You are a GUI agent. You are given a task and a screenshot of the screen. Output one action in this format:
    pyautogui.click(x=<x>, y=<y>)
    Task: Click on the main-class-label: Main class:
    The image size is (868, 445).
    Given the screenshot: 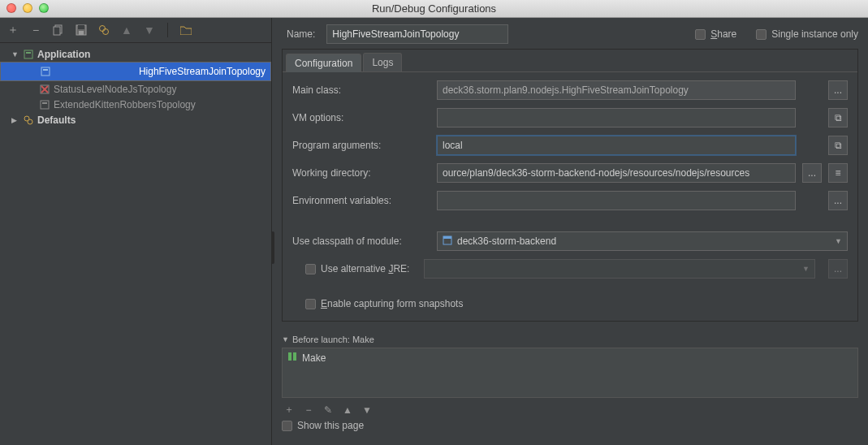 What is the action you would take?
    pyautogui.click(x=361, y=90)
    